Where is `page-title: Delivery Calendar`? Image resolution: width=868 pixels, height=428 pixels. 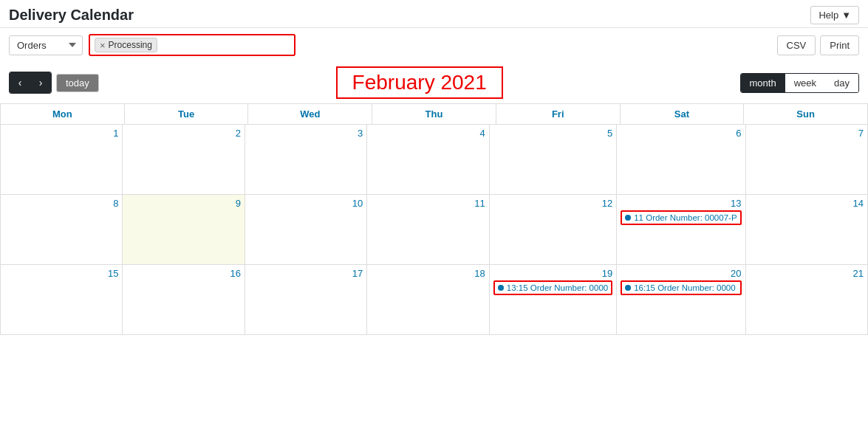
page-title: Delivery Calendar is located at coordinates (71, 15).